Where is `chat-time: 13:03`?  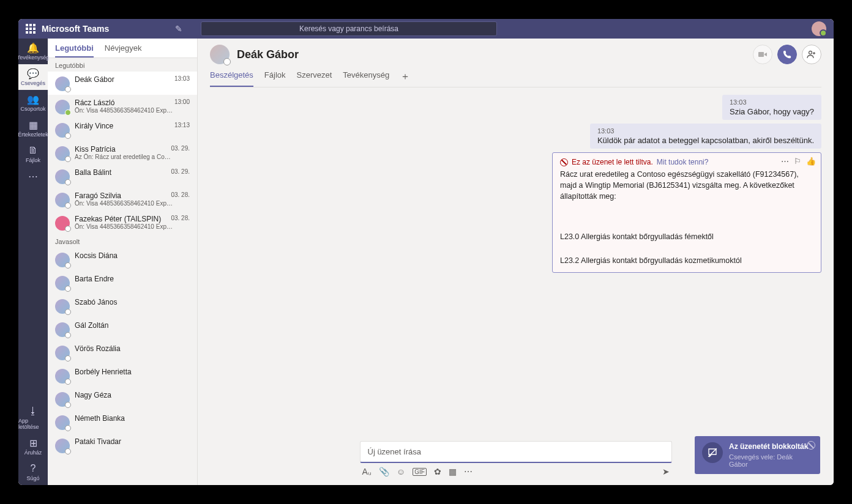 chat-time: 13:03 is located at coordinates (182, 78).